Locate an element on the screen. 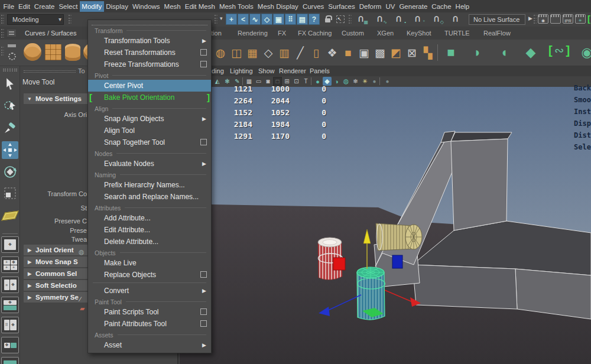  boolean-extra-icon: ◉ is located at coordinates (585, 53).